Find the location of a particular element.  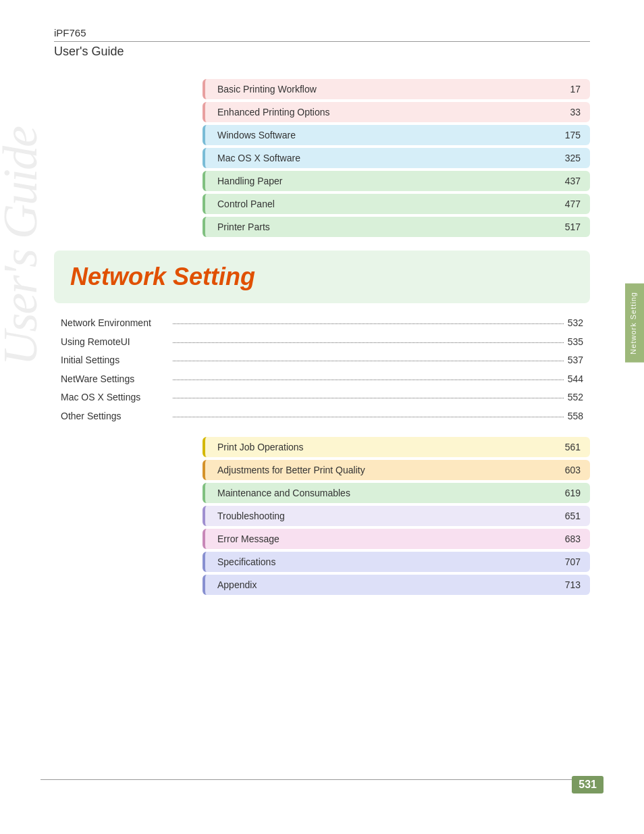

nav-item-label: Basic Printing Workflow is located at coordinates (267, 89).